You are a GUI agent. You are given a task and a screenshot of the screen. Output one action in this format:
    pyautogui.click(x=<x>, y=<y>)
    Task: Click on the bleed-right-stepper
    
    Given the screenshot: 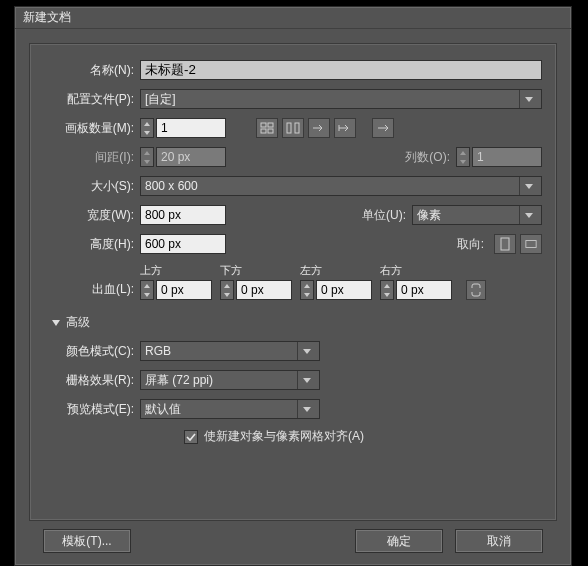 What is the action you would take?
    pyautogui.click(x=387, y=290)
    